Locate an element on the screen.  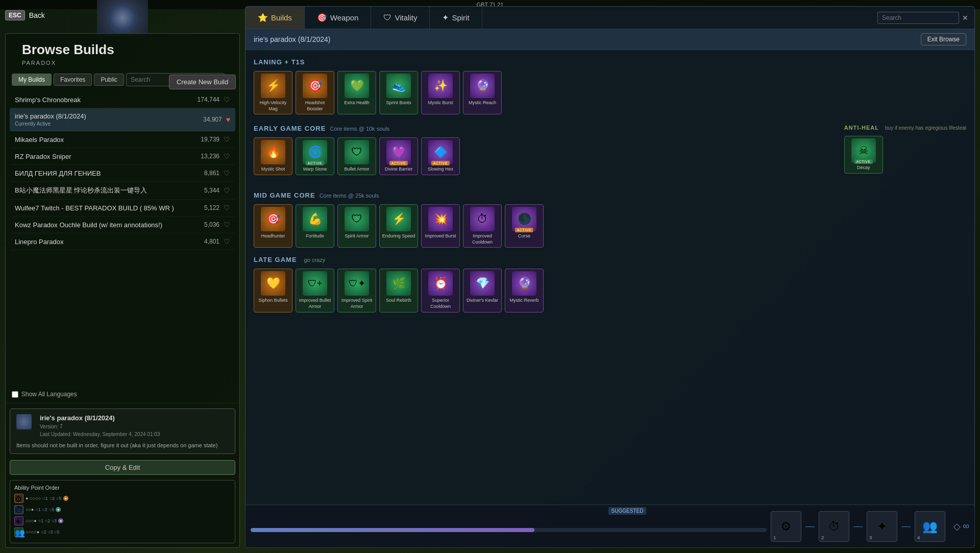
favorite-button: ♥ is located at coordinates (228, 119).